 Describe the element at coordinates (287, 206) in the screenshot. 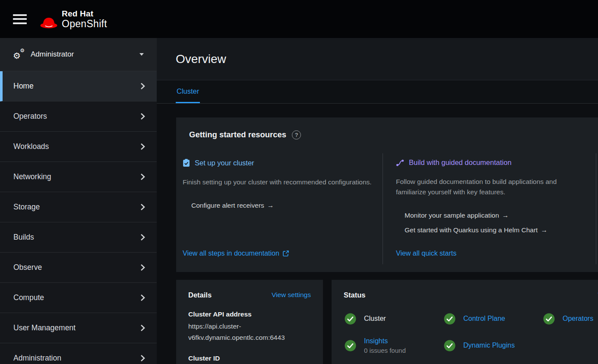

I see `quick-start-link-configure-alert-receivers: Configure alert receivers→` at that location.